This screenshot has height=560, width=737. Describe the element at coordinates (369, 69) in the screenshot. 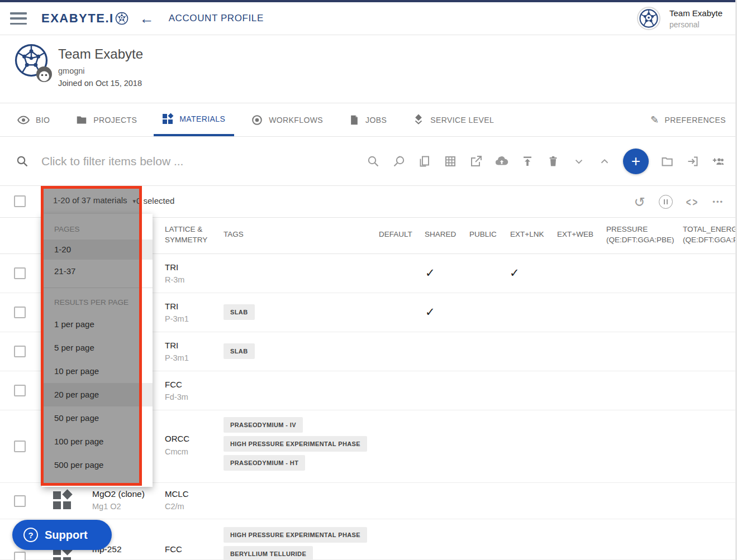

I see `profile-header: Team Exabyte gmogni Joined on Oct 15, 20…` at that location.